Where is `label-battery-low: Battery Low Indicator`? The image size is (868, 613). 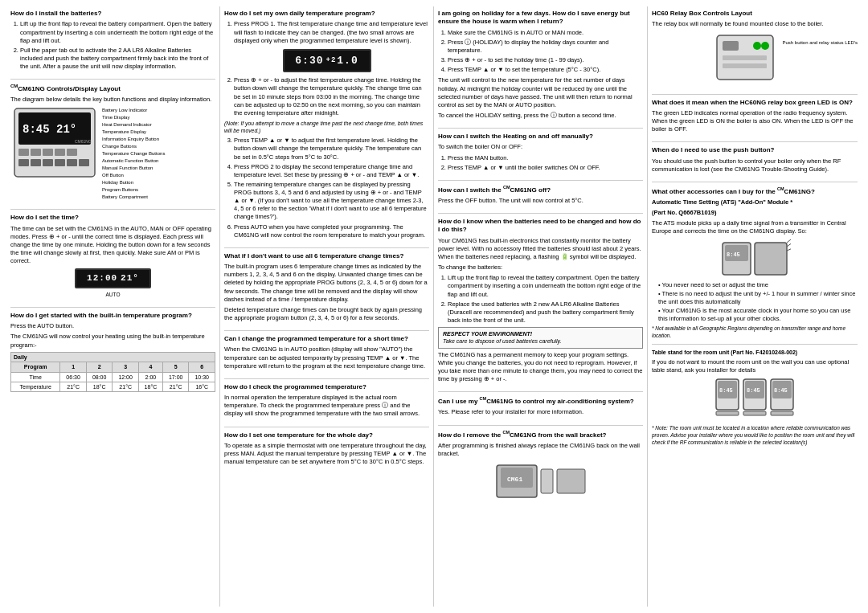
label-battery-low: Battery Low Indicator is located at coordinates (133, 111).